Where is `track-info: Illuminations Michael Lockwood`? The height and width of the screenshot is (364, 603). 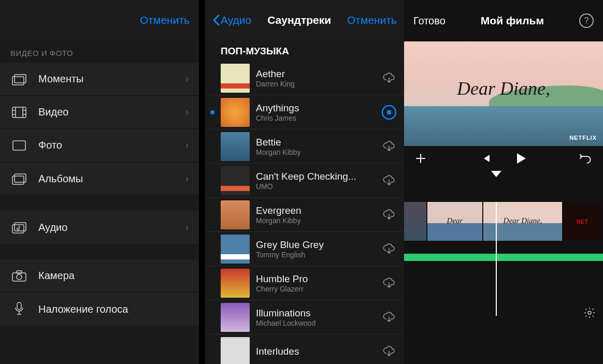
track-info: Illuminations Michael Lockwood is located at coordinates (319, 317).